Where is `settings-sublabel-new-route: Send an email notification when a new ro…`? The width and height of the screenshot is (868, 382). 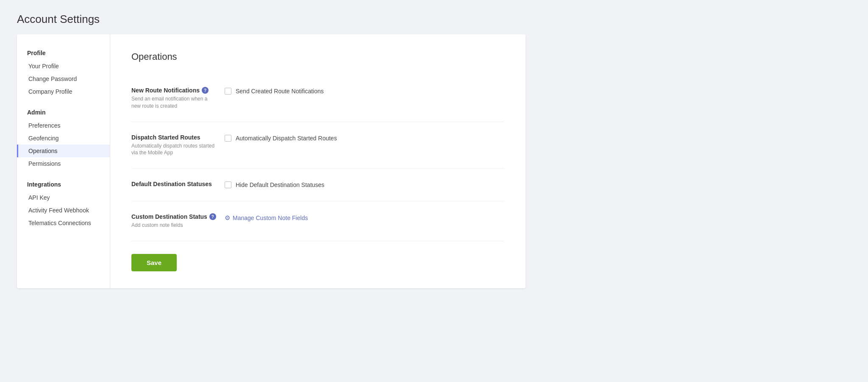
settings-sublabel-new-route: Send an email notification when a new ro… is located at coordinates (174, 103).